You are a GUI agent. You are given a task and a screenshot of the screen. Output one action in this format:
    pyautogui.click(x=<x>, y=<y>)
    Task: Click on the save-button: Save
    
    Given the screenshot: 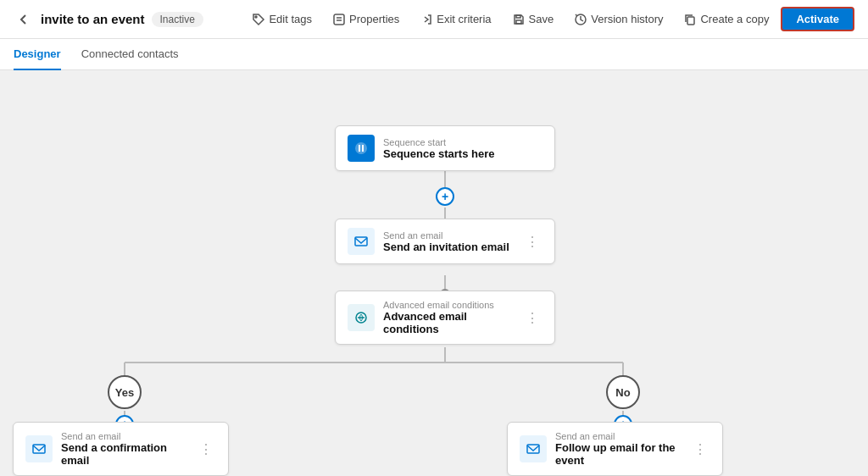 What is the action you would take?
    pyautogui.click(x=533, y=19)
    